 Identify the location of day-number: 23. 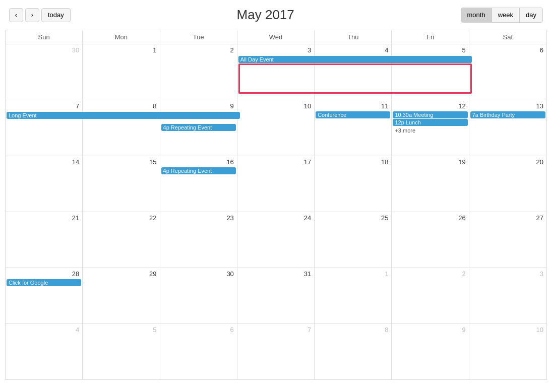
(199, 218).